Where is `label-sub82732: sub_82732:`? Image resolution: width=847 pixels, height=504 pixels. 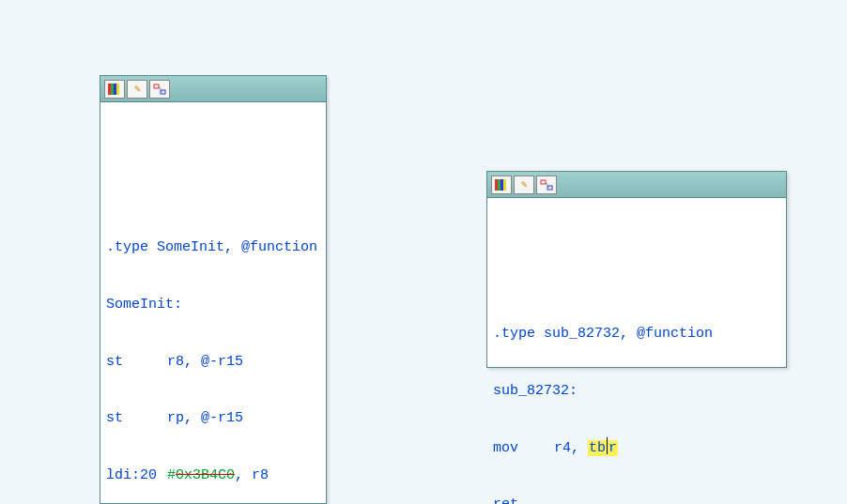 label-sub82732: sub_82732: is located at coordinates (535, 390).